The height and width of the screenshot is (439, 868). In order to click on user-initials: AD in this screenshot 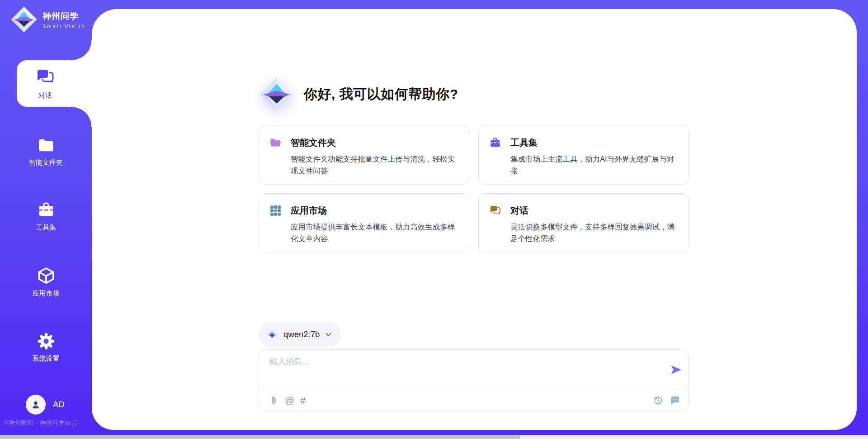, I will do `click(59, 405)`.